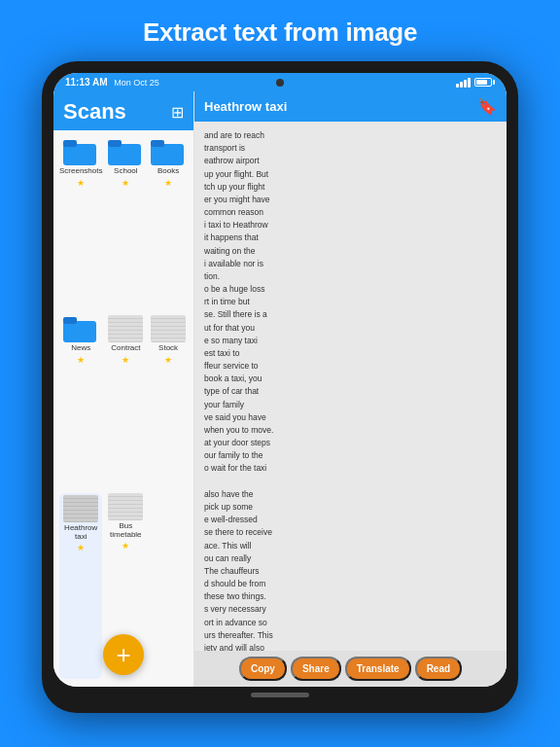 The height and width of the screenshot is (747, 560). Describe the element at coordinates (168, 225) in the screenshot. I see `folder-item-books: Books ★` at that location.